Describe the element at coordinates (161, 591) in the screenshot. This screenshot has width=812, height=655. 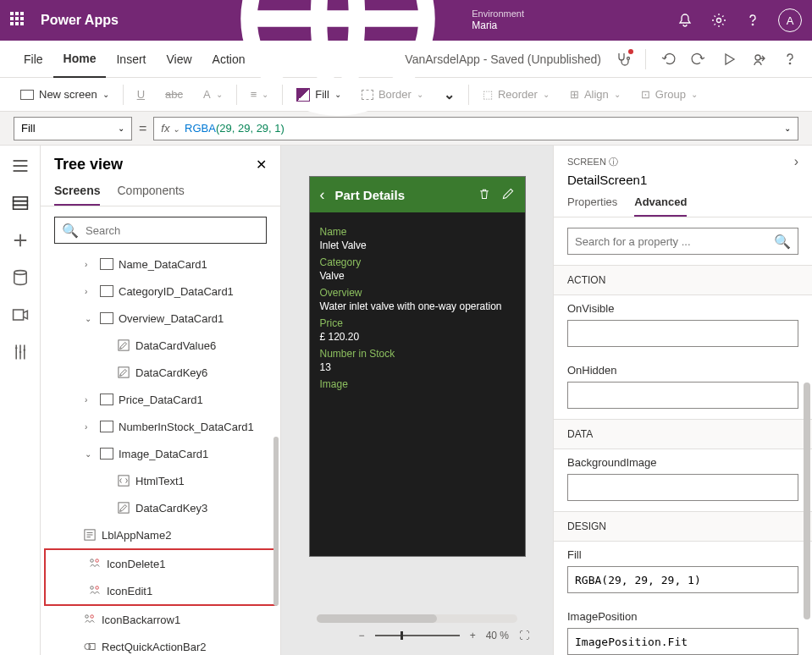
I see `tree-item: IconEdit1` at that location.